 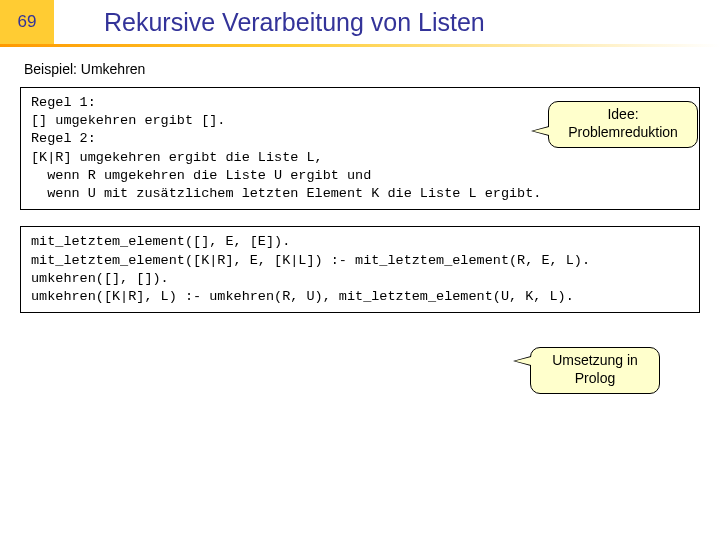 I want to click on callout-prolog: Umsetzung in Prolog, so click(x=595, y=370).